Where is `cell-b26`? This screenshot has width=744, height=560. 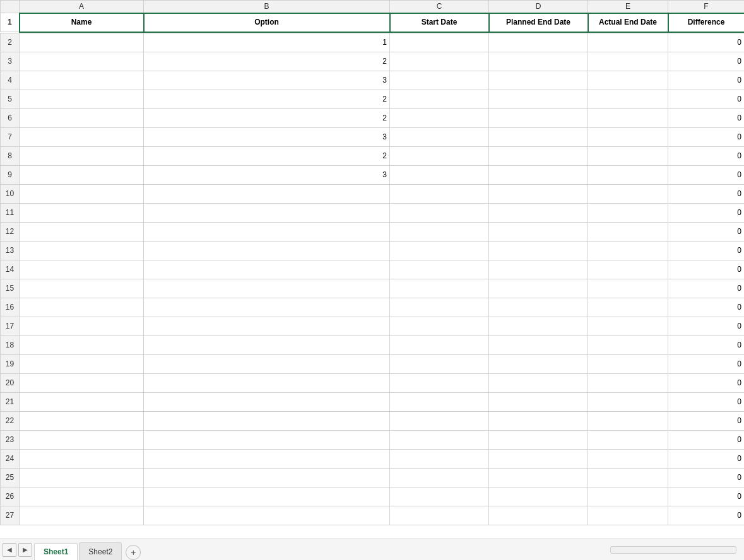
cell-b26 is located at coordinates (267, 496).